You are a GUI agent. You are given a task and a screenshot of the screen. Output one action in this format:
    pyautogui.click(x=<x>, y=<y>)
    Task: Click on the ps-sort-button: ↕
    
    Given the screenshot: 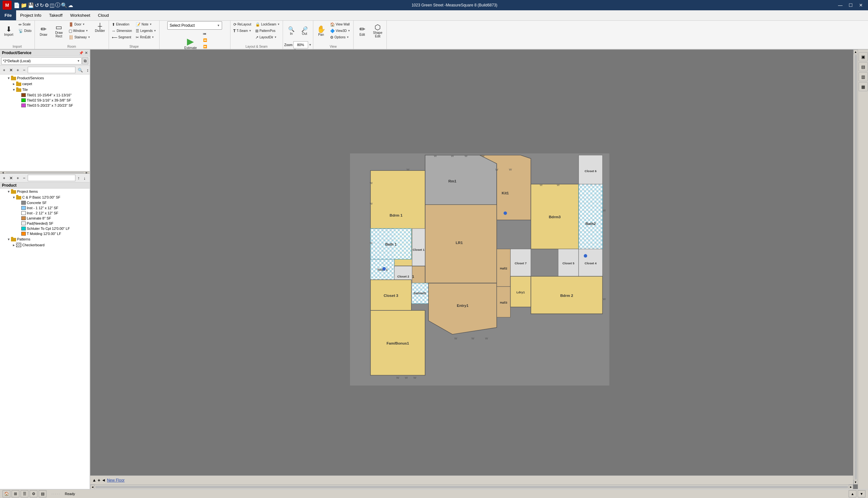 What is the action you would take?
    pyautogui.click(x=88, y=70)
    